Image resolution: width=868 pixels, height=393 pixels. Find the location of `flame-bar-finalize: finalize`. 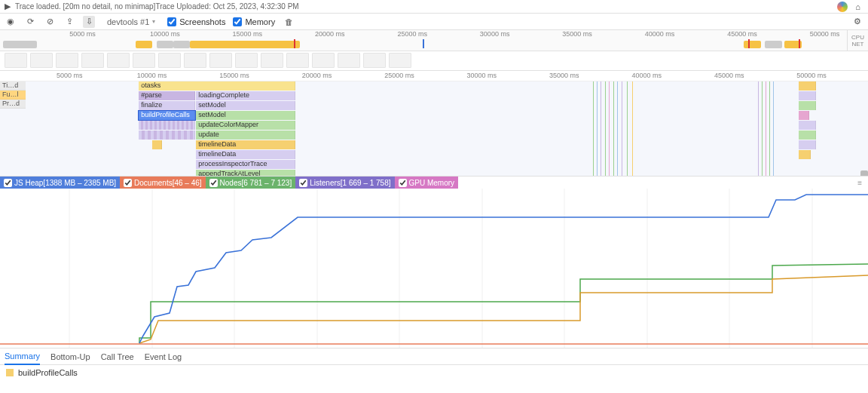

flame-bar-finalize: finalize is located at coordinates (167, 106).